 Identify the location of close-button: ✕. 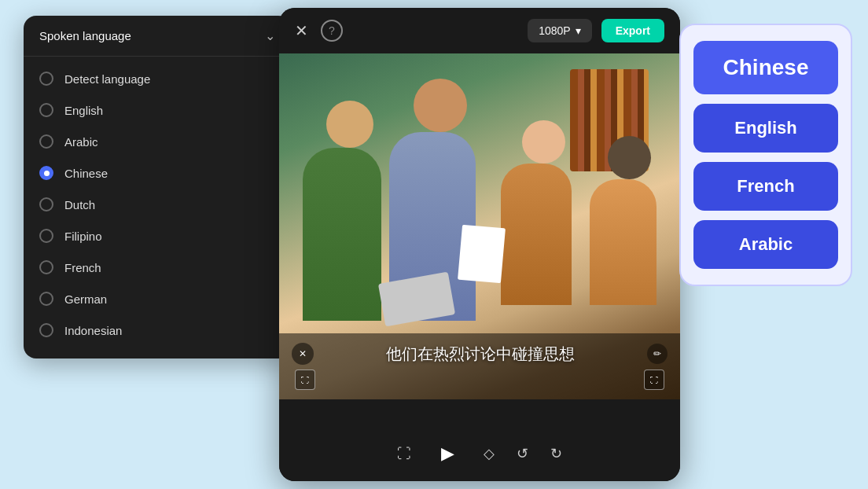
(302, 31).